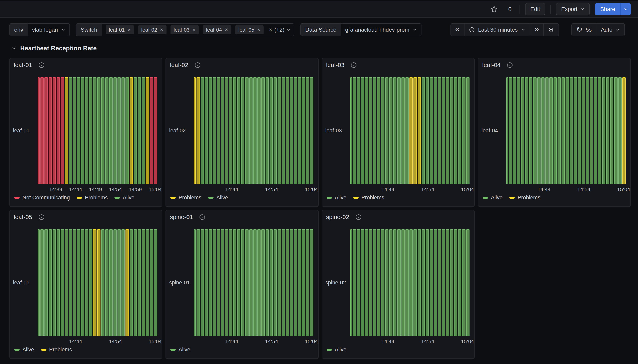 Image resolution: width=638 pixels, height=364 pixels. What do you see at coordinates (152, 30) in the screenshot?
I see `switch-value-pill: leaf-02×` at bounding box center [152, 30].